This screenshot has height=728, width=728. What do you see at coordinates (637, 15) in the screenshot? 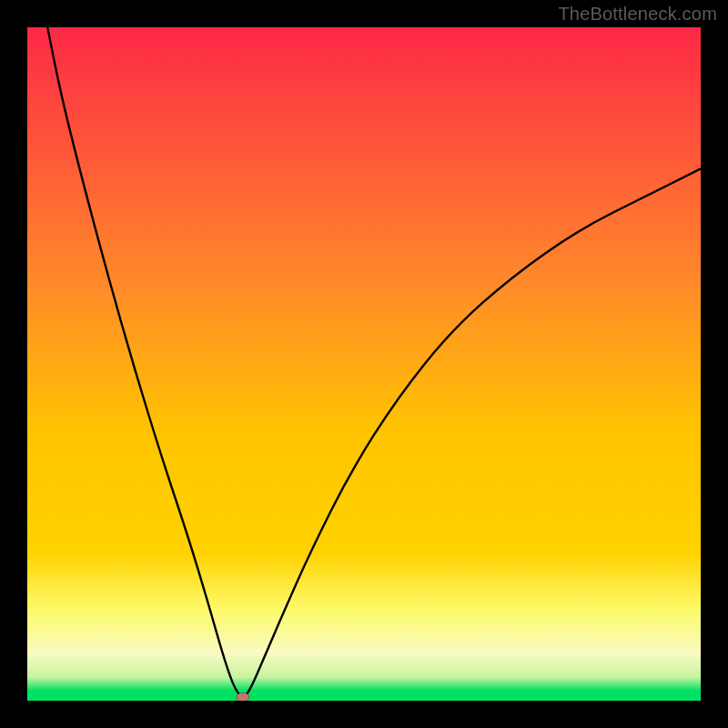
I see `watermark-label: TheBottleneck.com` at bounding box center [637, 15].